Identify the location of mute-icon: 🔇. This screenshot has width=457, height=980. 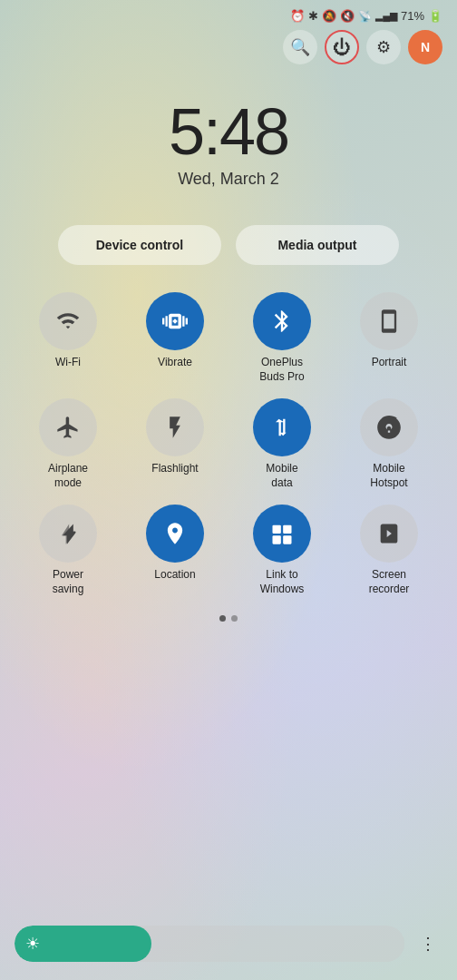
(347, 16).